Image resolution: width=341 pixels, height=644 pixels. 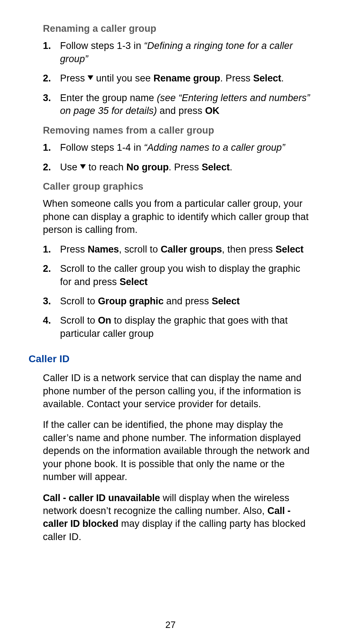 I want to click on step-item: 2. Scroll to the caller group you wish t…, so click(x=178, y=275).